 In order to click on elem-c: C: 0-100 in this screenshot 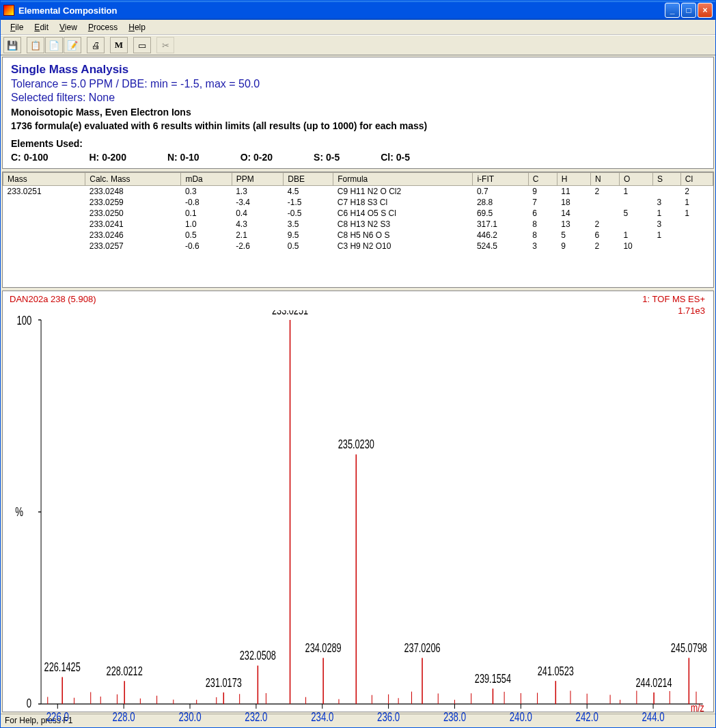, I will do `click(29, 157)`.